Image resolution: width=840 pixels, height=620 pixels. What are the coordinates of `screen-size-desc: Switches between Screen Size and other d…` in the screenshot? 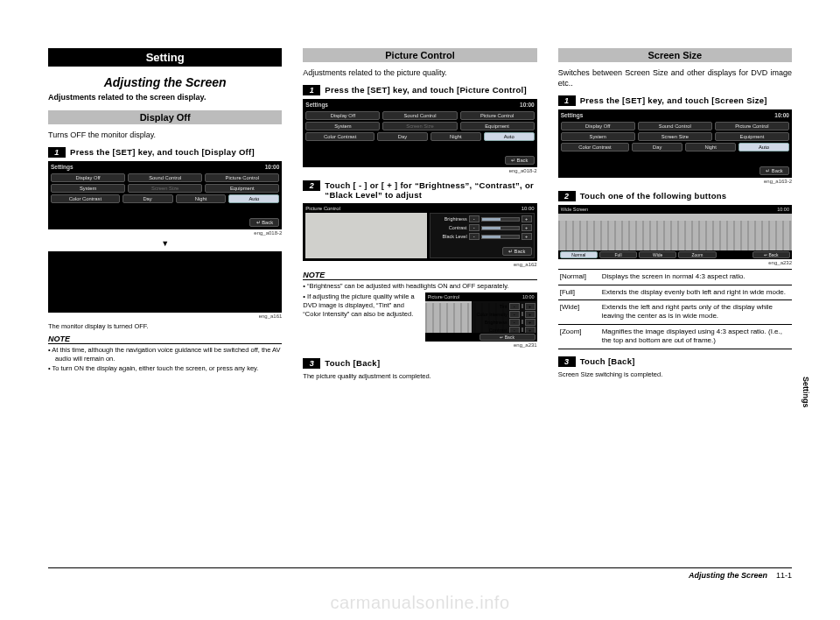 It's located at (676, 78).